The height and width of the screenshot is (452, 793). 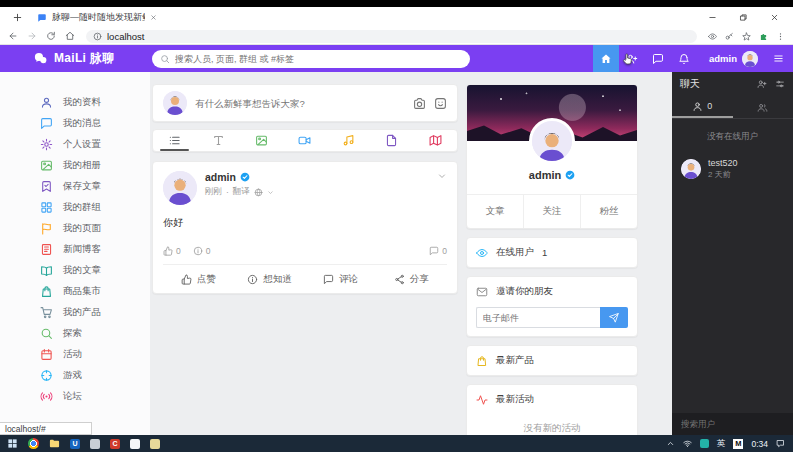 I want to click on chat-tab-groups, so click(x=763, y=107).